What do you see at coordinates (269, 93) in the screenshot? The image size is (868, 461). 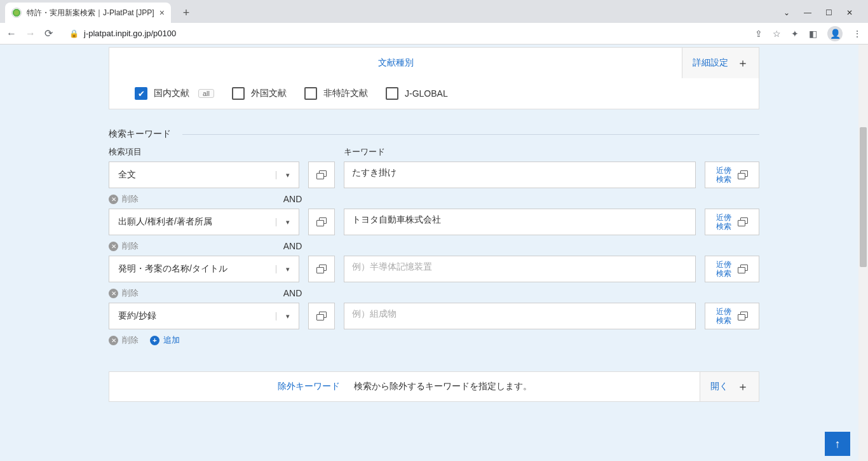 I see `checkbox-label: 外国文献` at bounding box center [269, 93].